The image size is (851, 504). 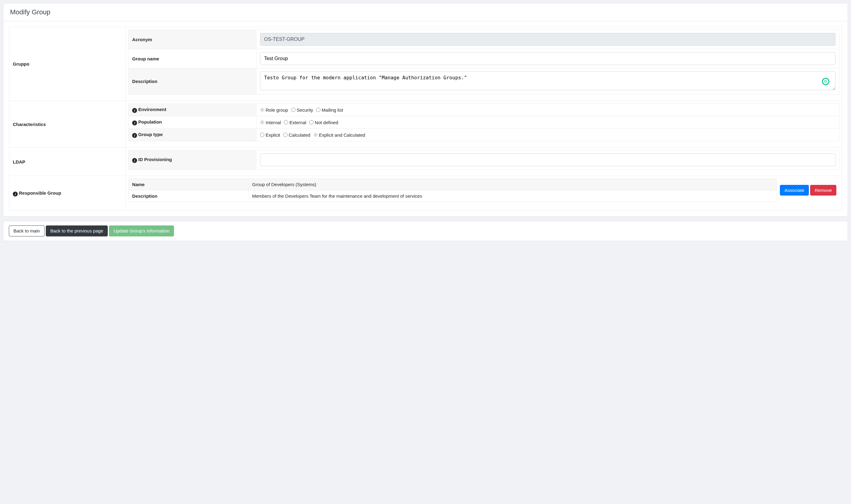 What do you see at coordinates (548, 58) in the screenshot?
I see `groupname-input` at bounding box center [548, 58].